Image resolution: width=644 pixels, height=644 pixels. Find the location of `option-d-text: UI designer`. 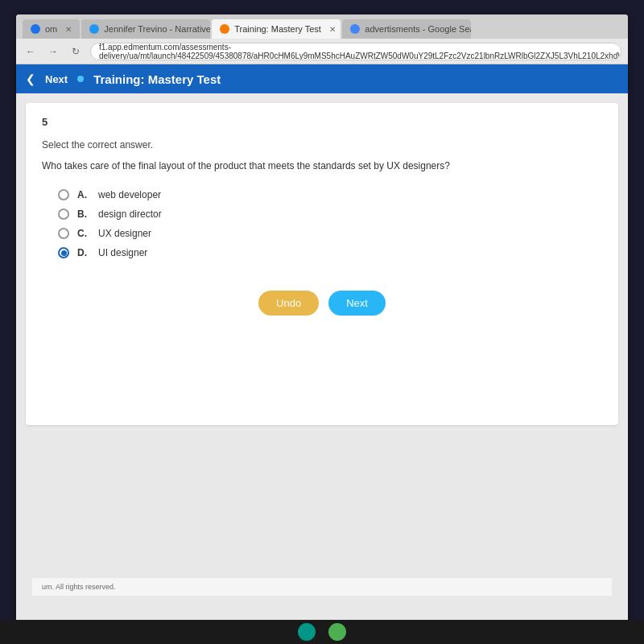

option-d-text: UI designer is located at coordinates (122, 253).